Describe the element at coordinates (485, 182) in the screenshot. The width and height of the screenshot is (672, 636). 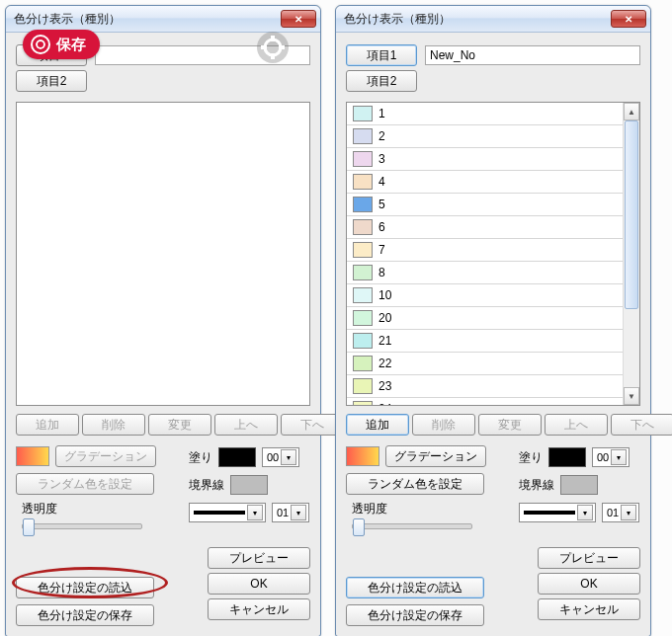
I see `list-item: 4` at that location.